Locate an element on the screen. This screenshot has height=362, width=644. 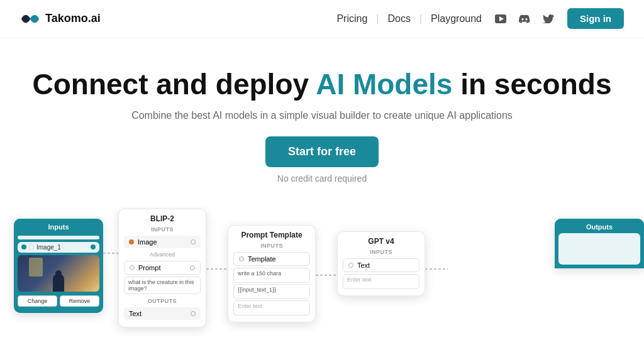
blip-inputs-label: INPUTS is located at coordinates (162, 229).